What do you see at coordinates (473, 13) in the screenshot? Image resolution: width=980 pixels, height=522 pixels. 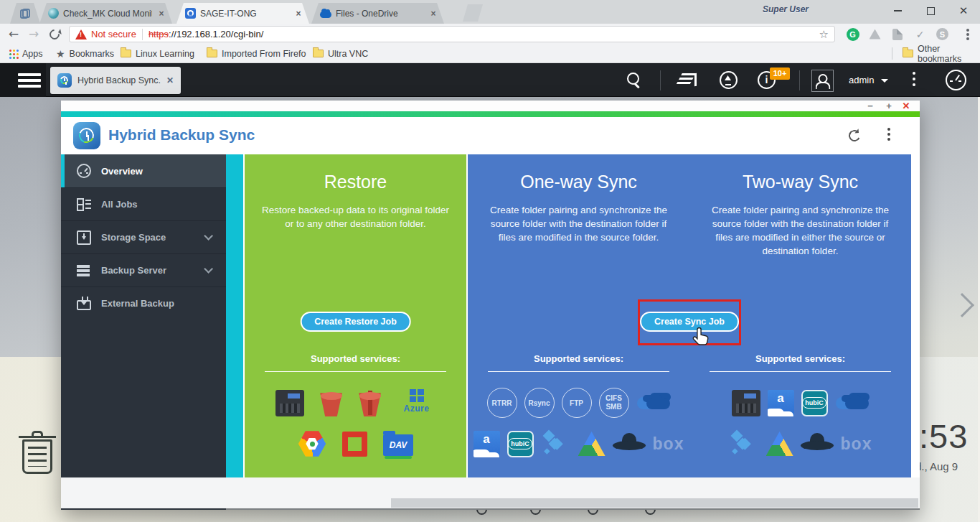 I see `new-tab-button` at bounding box center [473, 13].